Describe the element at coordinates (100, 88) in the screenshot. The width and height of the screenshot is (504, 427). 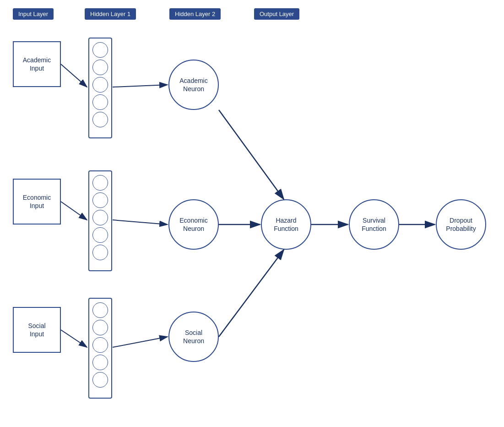
I see `hidden1-academic-stack` at that location.